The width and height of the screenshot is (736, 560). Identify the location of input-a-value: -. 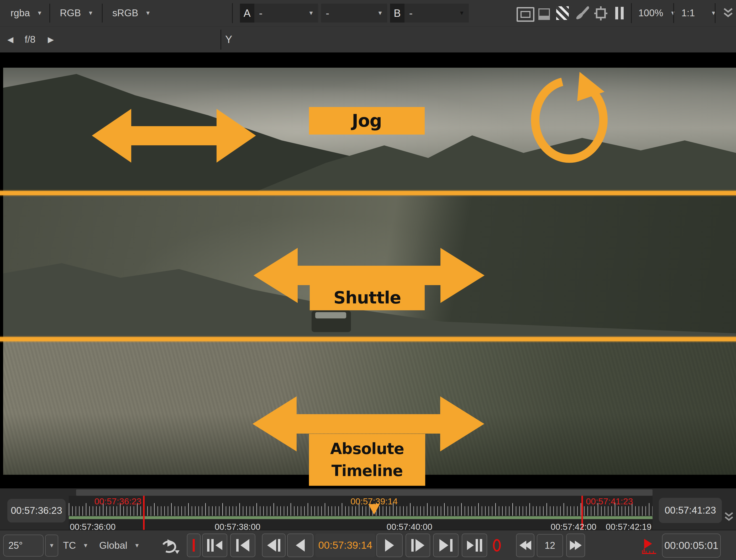
(278, 13).